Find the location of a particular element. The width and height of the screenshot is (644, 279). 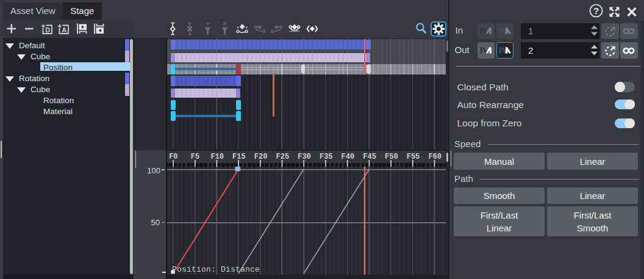

svg-text: D is located at coordinates (48, 30).